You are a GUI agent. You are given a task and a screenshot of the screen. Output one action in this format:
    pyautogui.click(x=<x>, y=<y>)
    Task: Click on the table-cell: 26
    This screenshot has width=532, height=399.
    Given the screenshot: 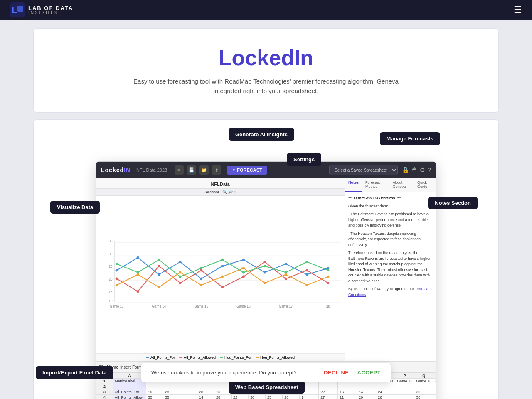 What is the action you would take?
    pyautogui.click(x=386, y=397)
    